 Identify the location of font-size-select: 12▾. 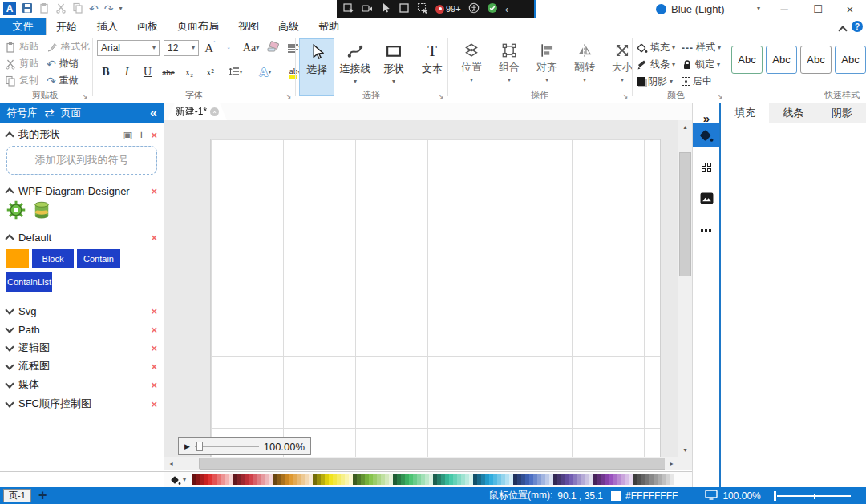
(181, 48).